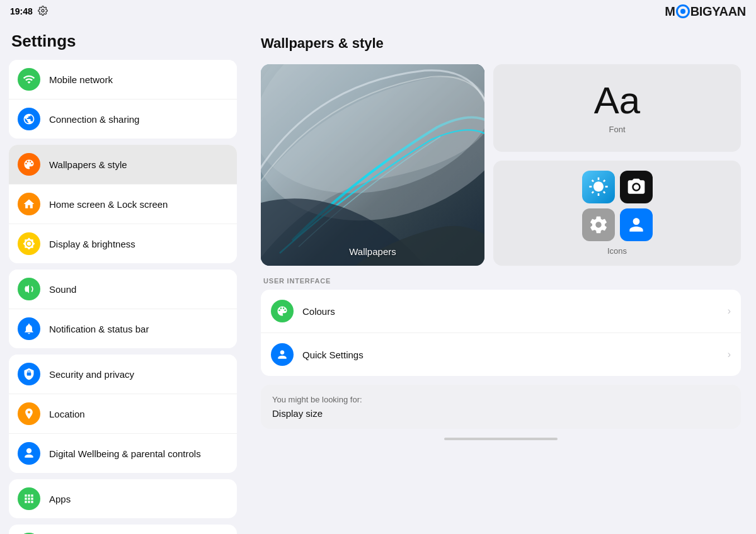 Image resolution: width=756 pixels, height=534 pixels. I want to click on gear-icon, so click(43, 11).